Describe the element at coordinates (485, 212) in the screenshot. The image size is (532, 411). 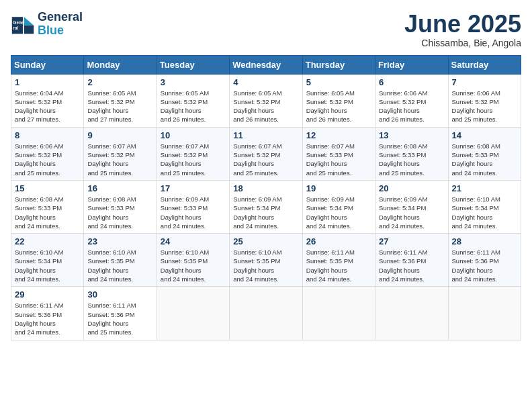
I see `day-info: Sunrise: 6:10 AM Sunset: 5:34 PM Dayligh…` at that location.